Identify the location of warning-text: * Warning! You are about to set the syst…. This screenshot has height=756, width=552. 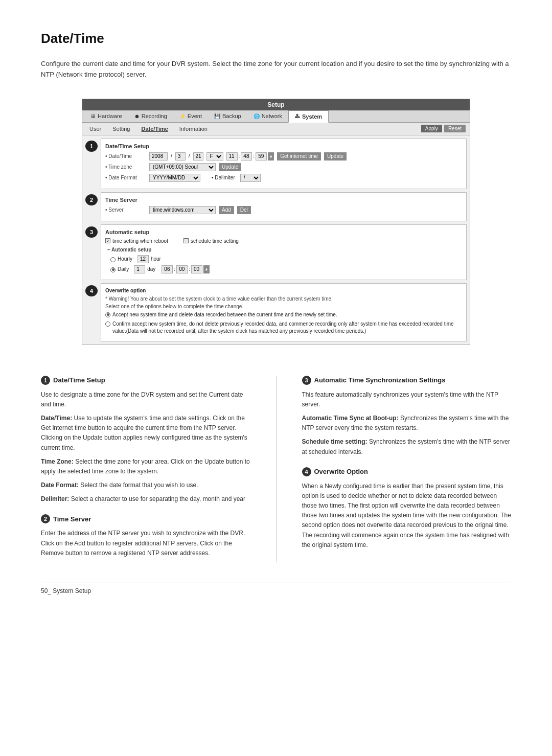
(284, 299).